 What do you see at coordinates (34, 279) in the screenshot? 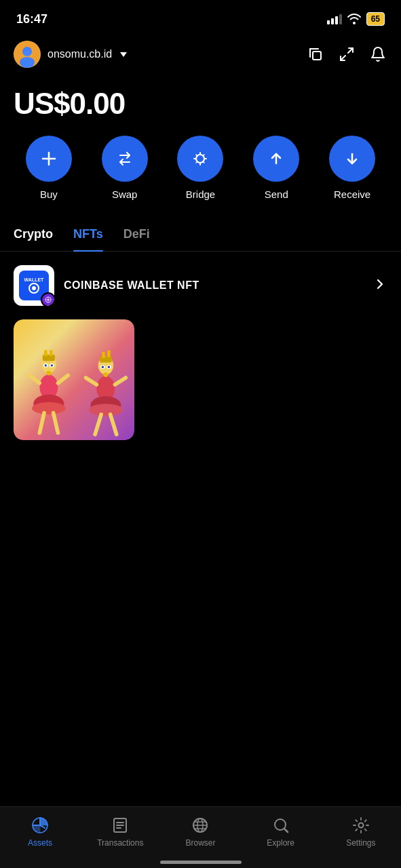
I see `svg-text: WALLET` at bounding box center [34, 279].